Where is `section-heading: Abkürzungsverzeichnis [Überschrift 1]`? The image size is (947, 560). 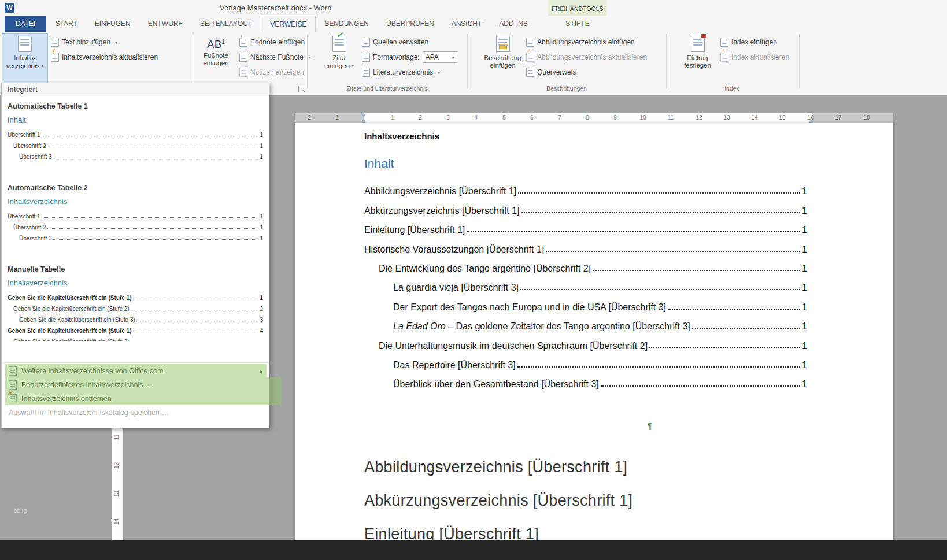 section-heading: Abkürzungsverzeichnis [Überschrift 1] is located at coordinates (498, 500).